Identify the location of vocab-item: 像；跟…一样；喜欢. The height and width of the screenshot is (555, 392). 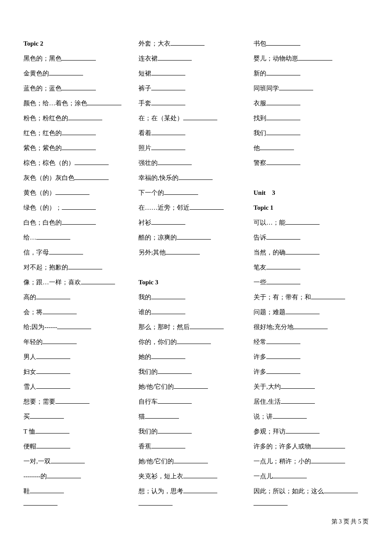
(81, 282).